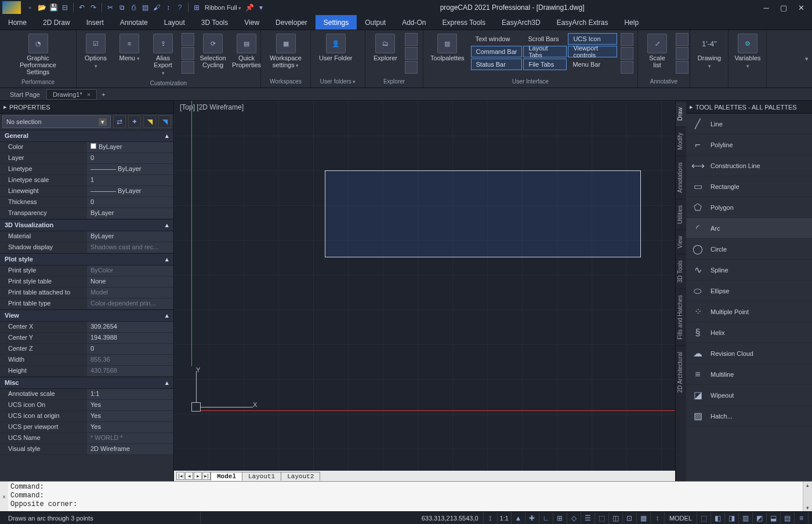 This screenshot has height=524, width=812. Describe the element at coordinates (545, 39) in the screenshot. I see `scroll-bars-button: Scroll Bars` at that location.